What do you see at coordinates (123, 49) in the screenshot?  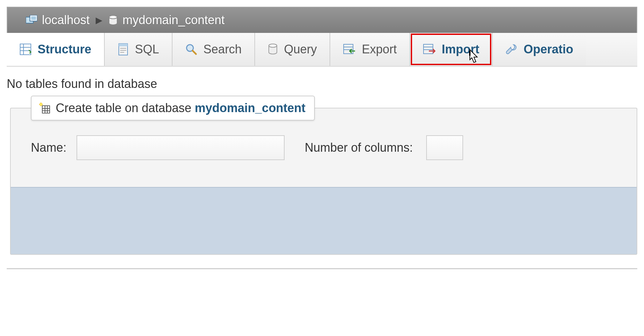 I see `sql-icon` at bounding box center [123, 49].